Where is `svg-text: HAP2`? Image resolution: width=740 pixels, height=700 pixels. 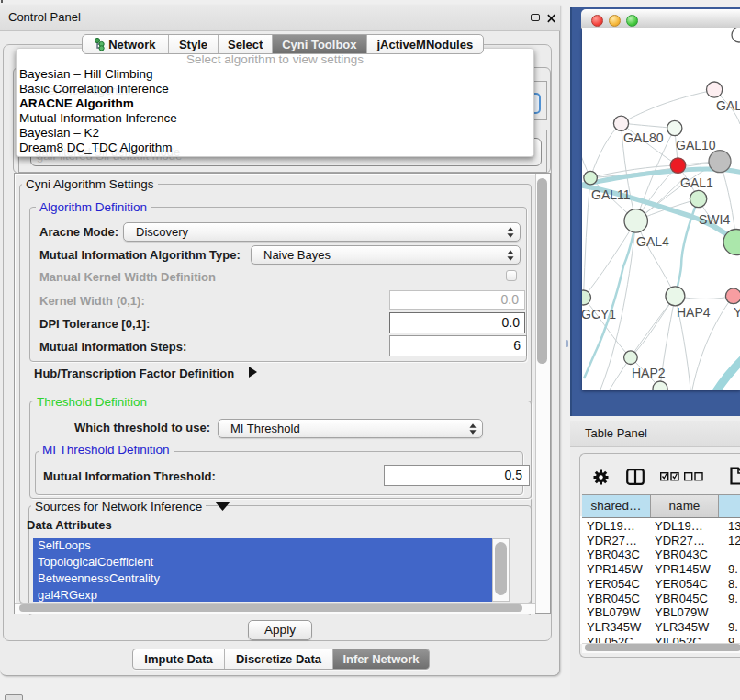 svg-text: HAP2 is located at coordinates (648, 373).